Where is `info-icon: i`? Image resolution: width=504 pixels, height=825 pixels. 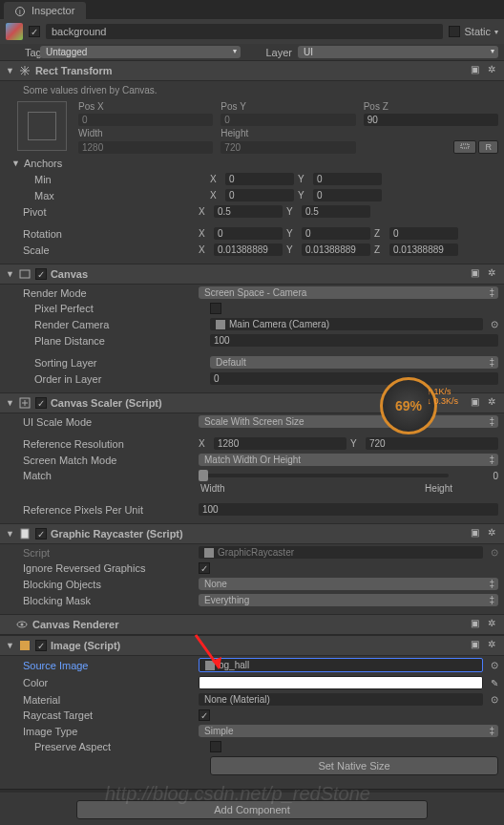
info-icon: i is located at coordinates (20, 11).